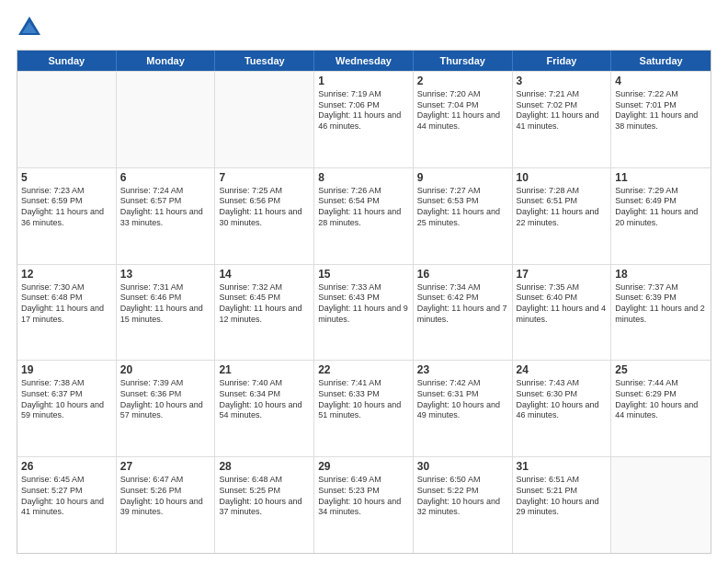 The height and width of the screenshot is (563, 728). Describe the element at coordinates (463, 304) in the screenshot. I see `day-info: Sunrise: 7:34 AM Sunset: 6:42 PM Dayligh…` at that location.